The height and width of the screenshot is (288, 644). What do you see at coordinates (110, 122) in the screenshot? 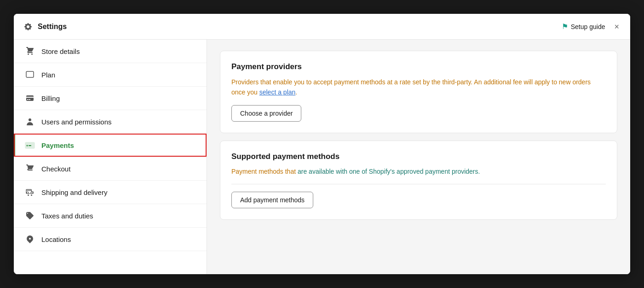
I see `sidebar-item-users-permissions: Users and permissions` at bounding box center [110, 122].